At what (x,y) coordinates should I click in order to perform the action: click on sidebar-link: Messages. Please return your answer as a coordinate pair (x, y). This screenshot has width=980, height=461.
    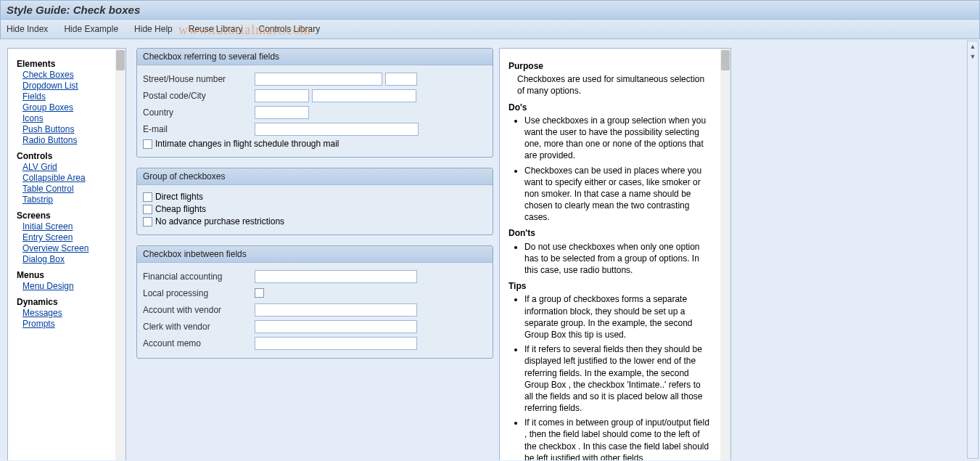
    Looking at the image, I should click on (66, 313).